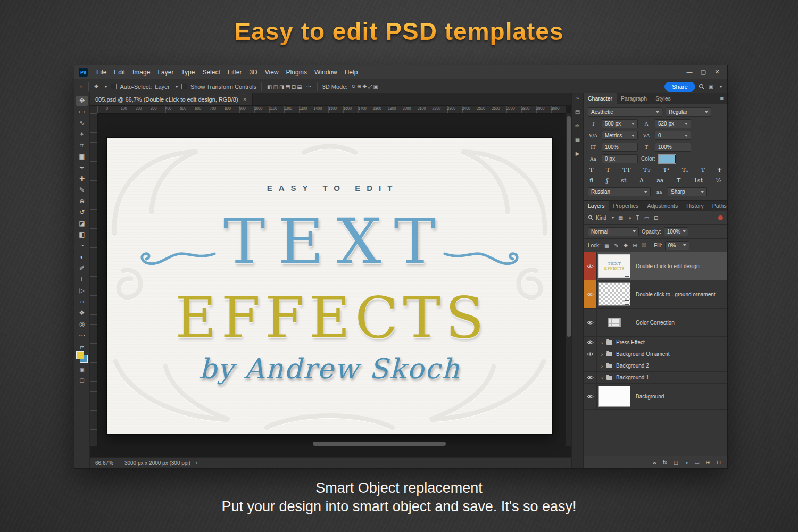  What do you see at coordinates (106, 87) in the screenshot?
I see `tool-preset-caret-icon` at bounding box center [106, 87].